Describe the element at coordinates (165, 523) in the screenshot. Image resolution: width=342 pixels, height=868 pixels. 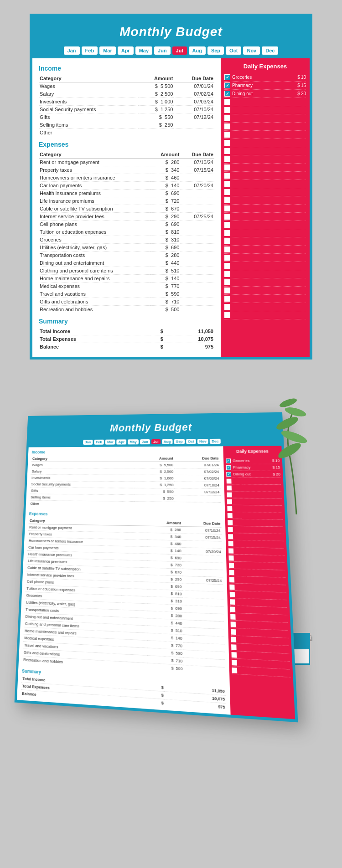
I see `e2-amt: Amount` at that location.